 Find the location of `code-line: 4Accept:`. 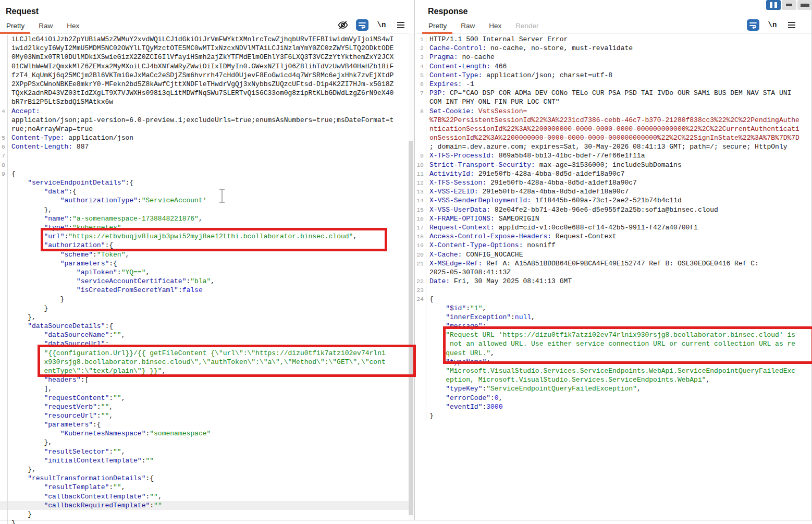

code-line: 4Accept: is located at coordinates (207, 112).